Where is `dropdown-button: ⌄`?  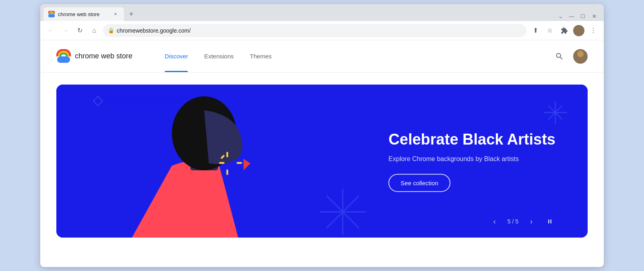 dropdown-button: ⌄ is located at coordinates (560, 16).